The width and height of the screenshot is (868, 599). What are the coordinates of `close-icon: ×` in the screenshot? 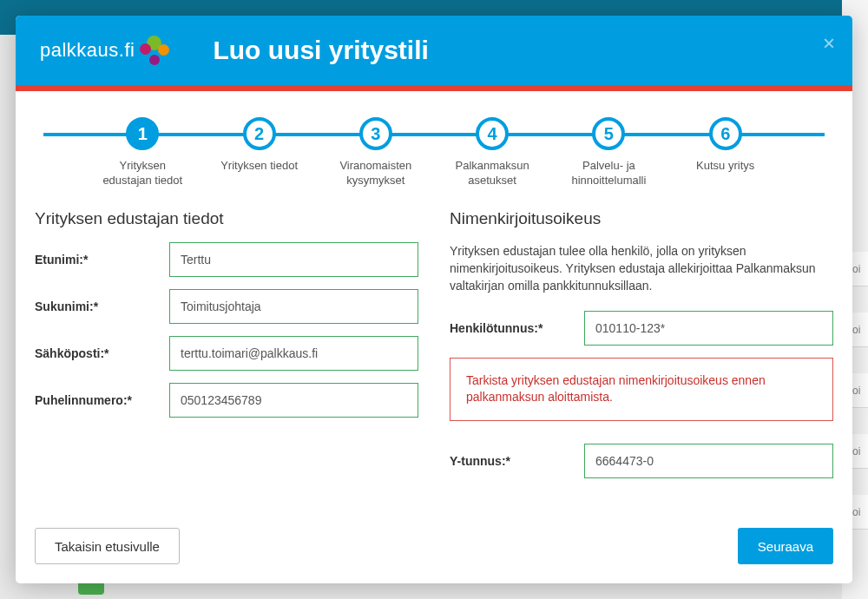 It's located at (829, 43).